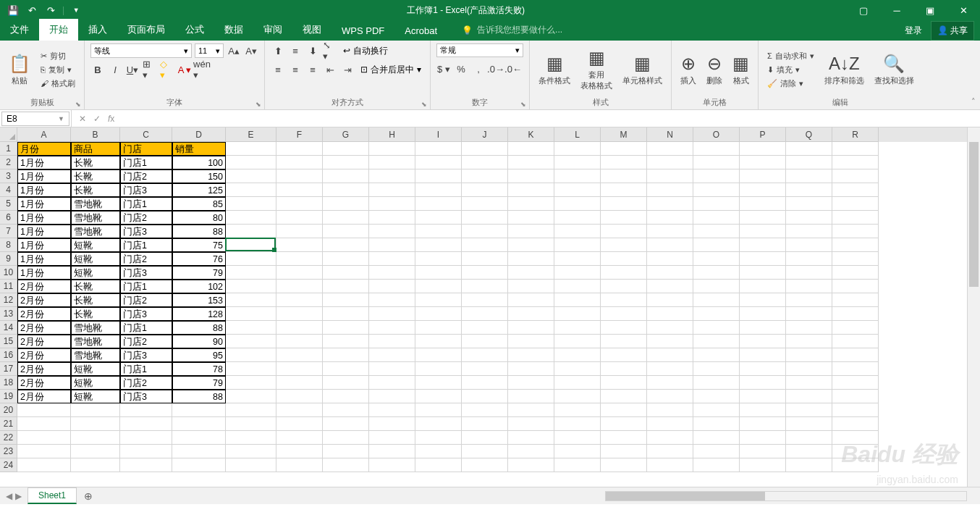 This screenshot has height=507, width=980. What do you see at coordinates (439, 135) in the screenshot?
I see `col-header: I` at bounding box center [439, 135].